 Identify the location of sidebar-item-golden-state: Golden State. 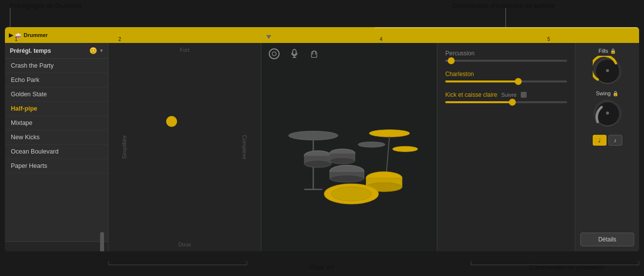
(56, 95).